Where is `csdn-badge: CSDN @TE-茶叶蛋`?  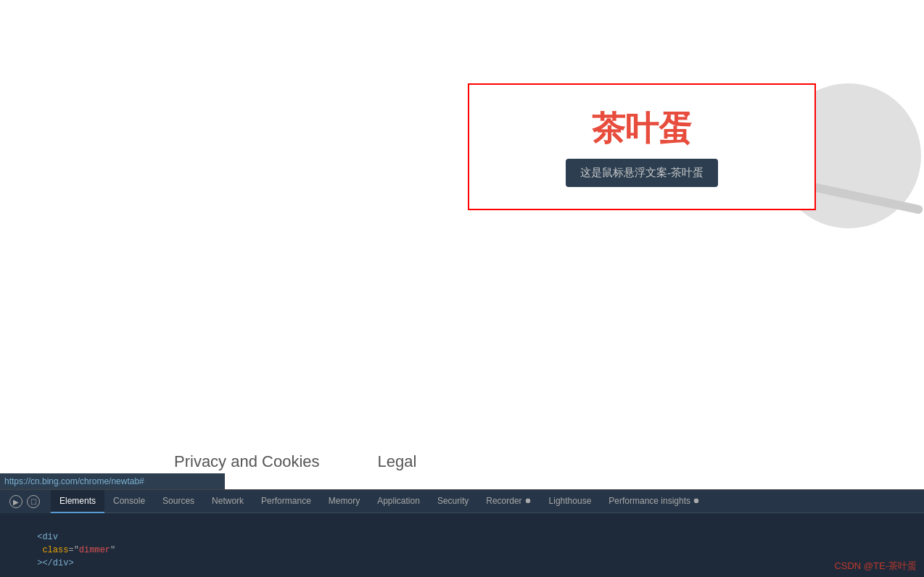 csdn-badge: CSDN @TE-茶叶蛋 is located at coordinates (875, 566).